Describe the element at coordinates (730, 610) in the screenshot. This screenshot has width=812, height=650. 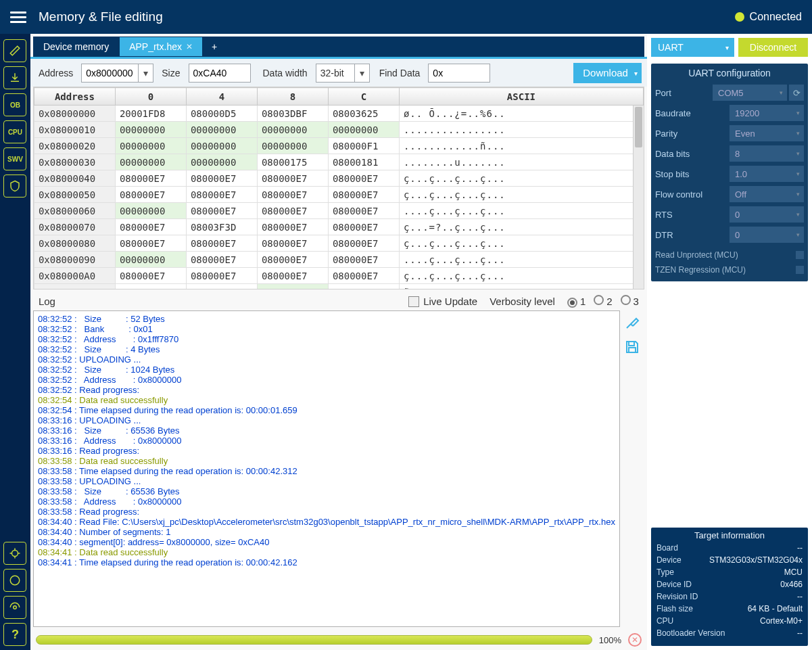
I see `target-row: Flash size64 KB - Default` at that location.